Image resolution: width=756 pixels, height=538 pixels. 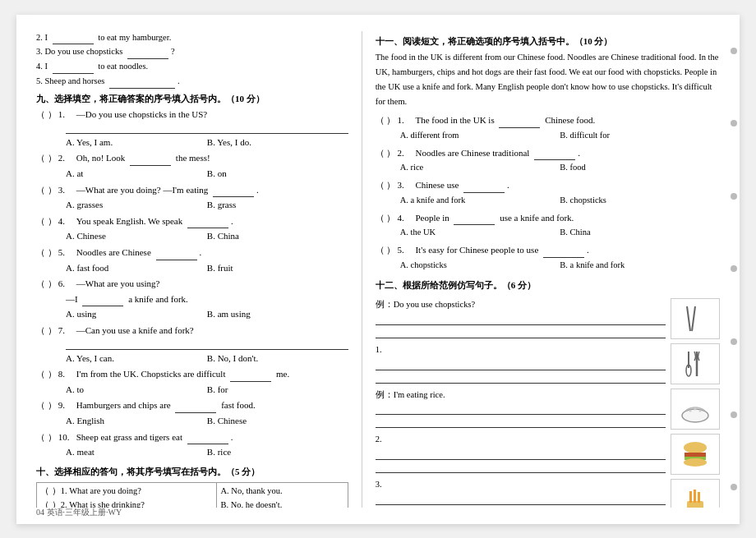 I want to click on s9-item-8: （ ） 8. I'm from the UK. Chopsticks are d…, so click(x=192, y=382).